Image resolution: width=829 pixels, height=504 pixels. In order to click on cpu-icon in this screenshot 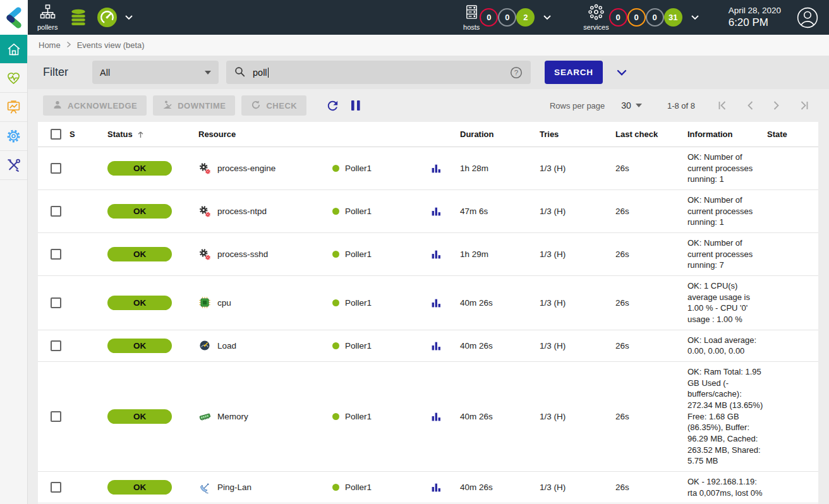, I will do `click(205, 303)`.